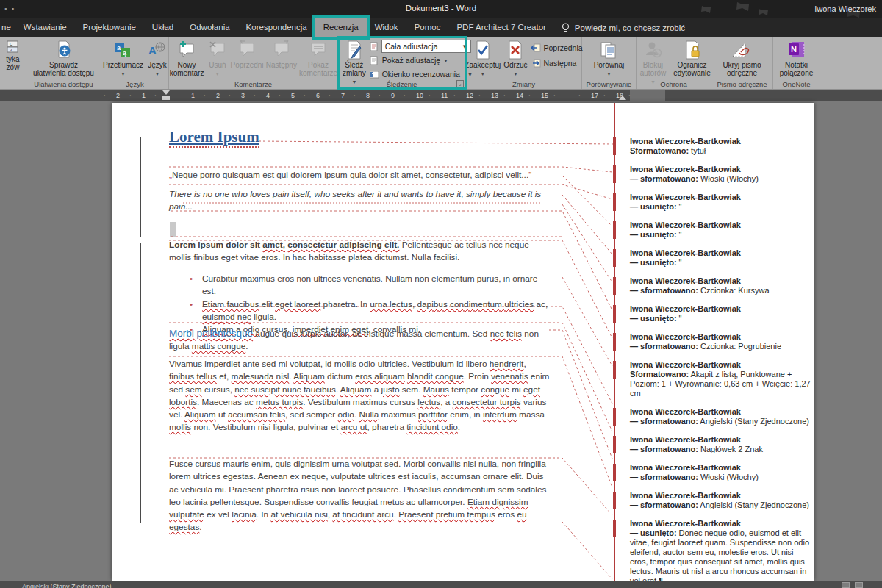 Image resolution: width=882 pixels, height=588 pixels. I want to click on group-label-onenote: OneNote, so click(797, 84).